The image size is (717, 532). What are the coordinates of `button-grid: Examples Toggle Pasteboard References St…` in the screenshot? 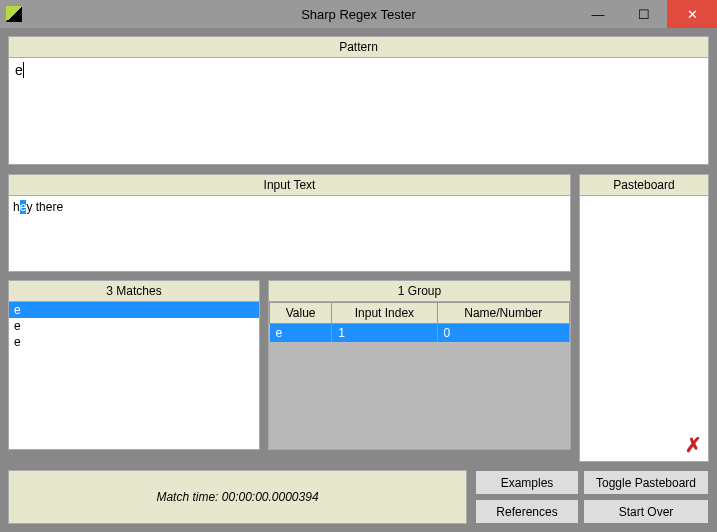 It's located at (592, 497).